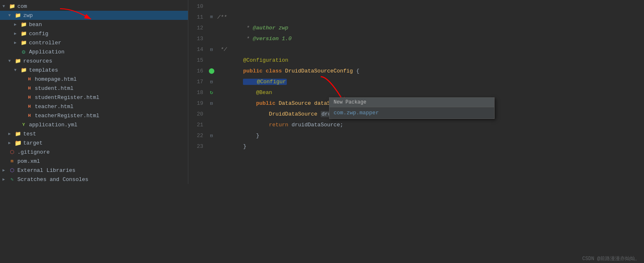 This screenshot has width=644, height=263. I want to click on arrow-external: ▶, so click(5, 170).